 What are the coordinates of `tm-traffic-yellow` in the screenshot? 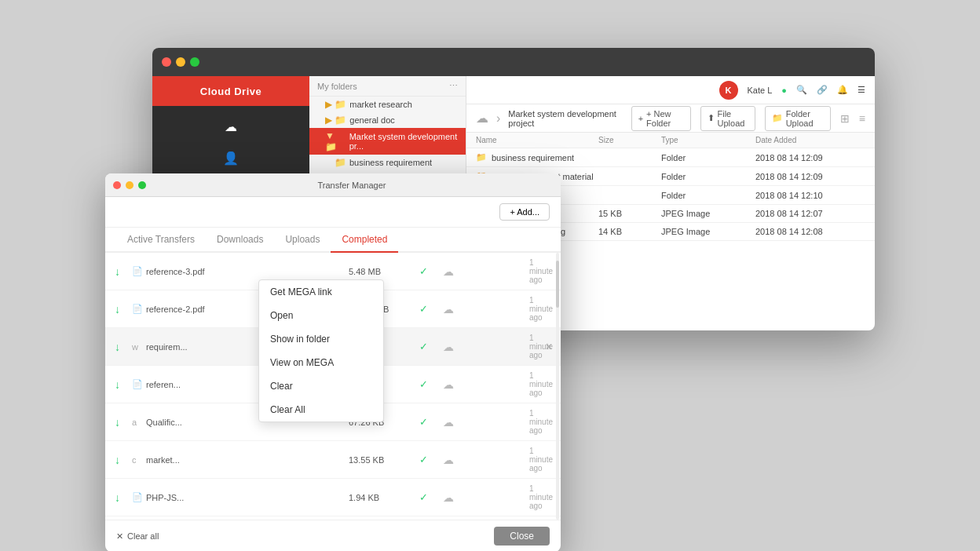 It's located at (130, 185).